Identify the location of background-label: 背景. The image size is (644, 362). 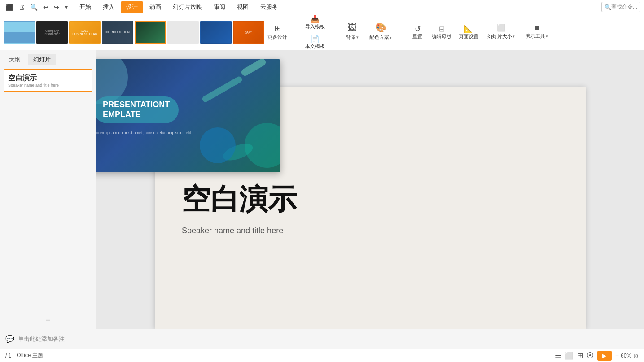
(351, 38).